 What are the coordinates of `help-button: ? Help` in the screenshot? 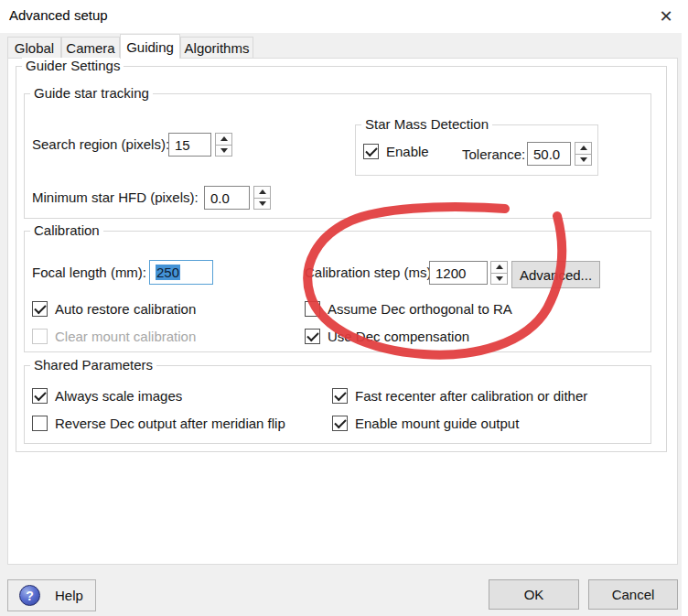 It's located at (51, 595).